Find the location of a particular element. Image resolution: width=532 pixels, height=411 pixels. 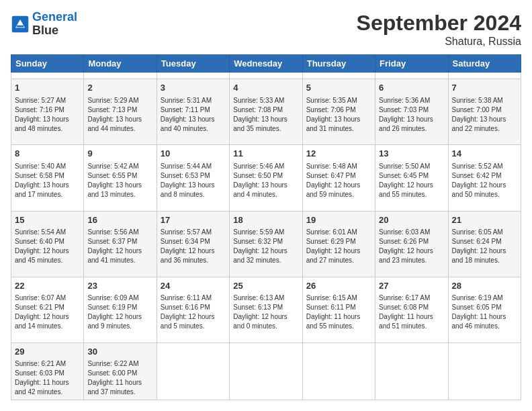

day-number: 8 is located at coordinates (47, 154).